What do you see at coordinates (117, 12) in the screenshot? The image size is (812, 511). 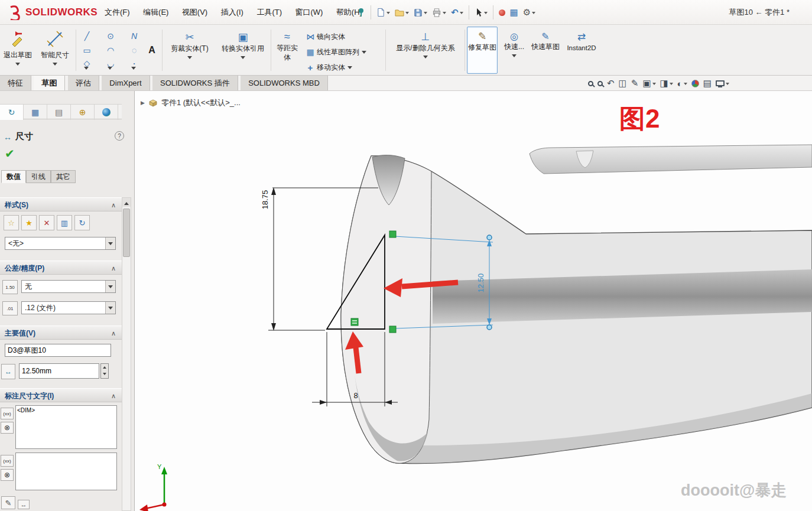 I see `menu-file: 文件(F)` at bounding box center [117, 12].